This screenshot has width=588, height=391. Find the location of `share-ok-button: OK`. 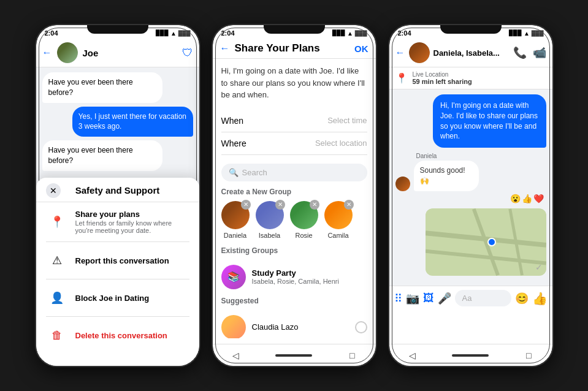

share-ok-button: OK is located at coordinates (362, 49).